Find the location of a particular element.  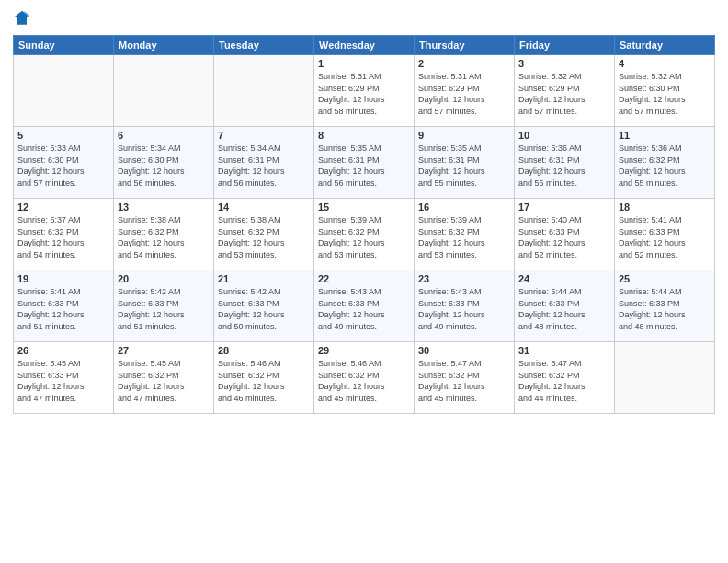

weekday-header-tuesday: Tuesday is located at coordinates (265, 46).